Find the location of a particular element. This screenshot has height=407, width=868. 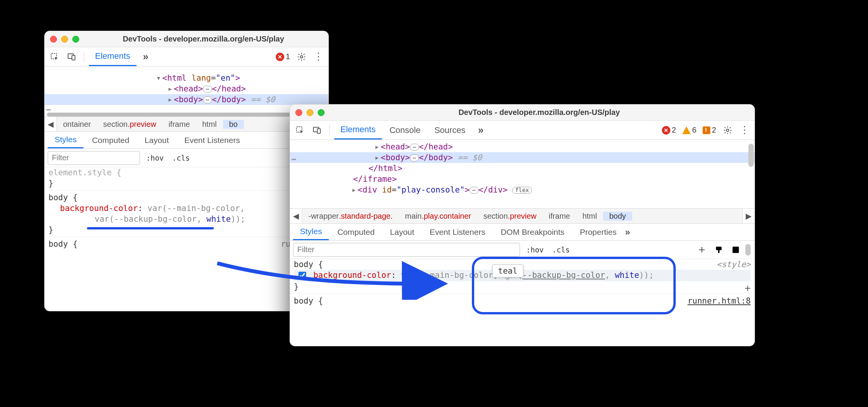

crumb-body-trunc: bo is located at coordinates (233, 125).